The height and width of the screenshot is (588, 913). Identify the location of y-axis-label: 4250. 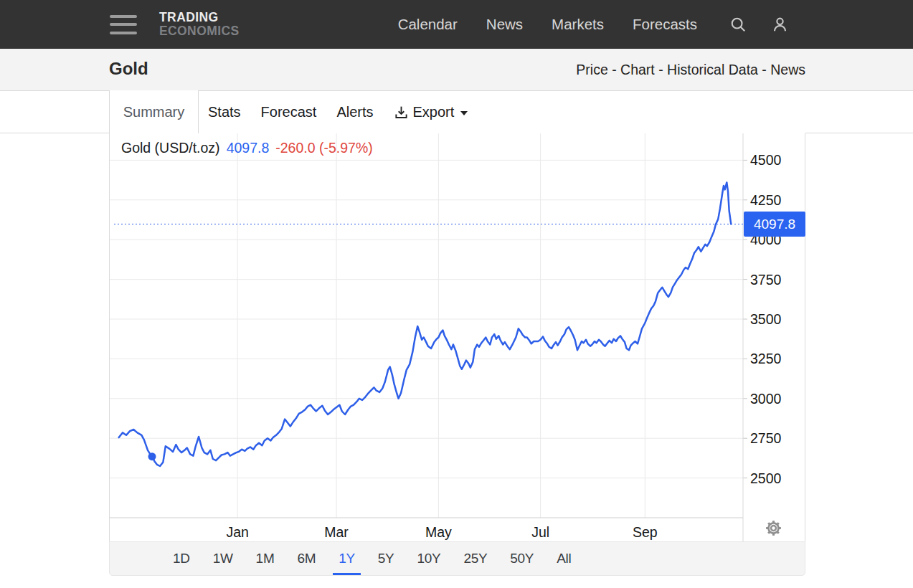
(777, 201).